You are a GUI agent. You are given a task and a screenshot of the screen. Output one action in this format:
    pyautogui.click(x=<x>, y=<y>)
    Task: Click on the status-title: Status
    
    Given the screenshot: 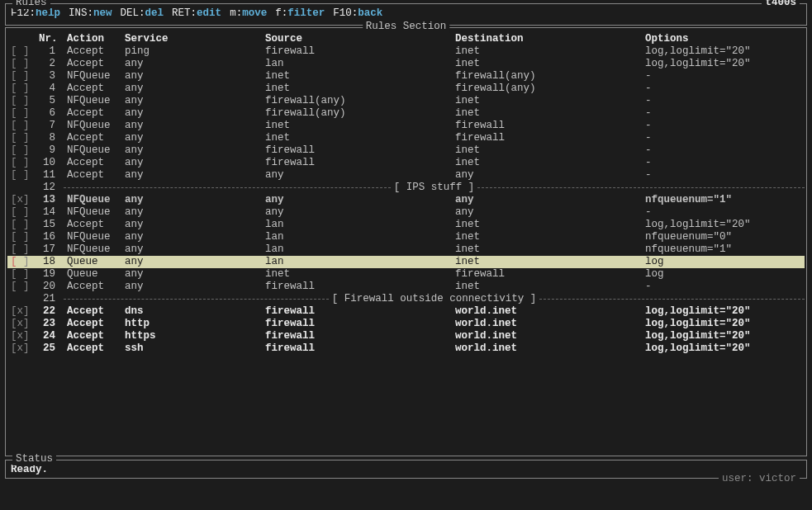 What is the action you would take?
    pyautogui.click(x=35, y=459)
    